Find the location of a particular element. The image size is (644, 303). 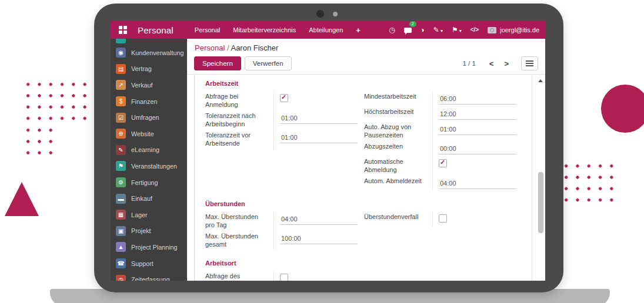

sidebar-partial-app-icon is located at coordinates (121, 41).